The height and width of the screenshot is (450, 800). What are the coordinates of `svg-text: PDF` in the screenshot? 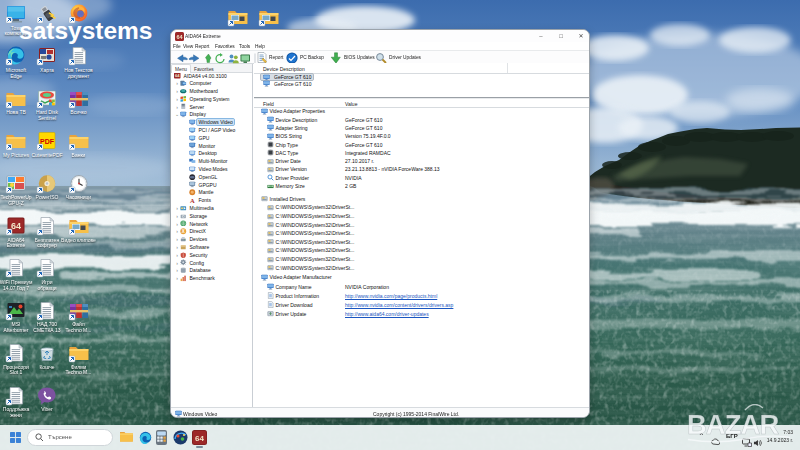 It's located at (48, 142).